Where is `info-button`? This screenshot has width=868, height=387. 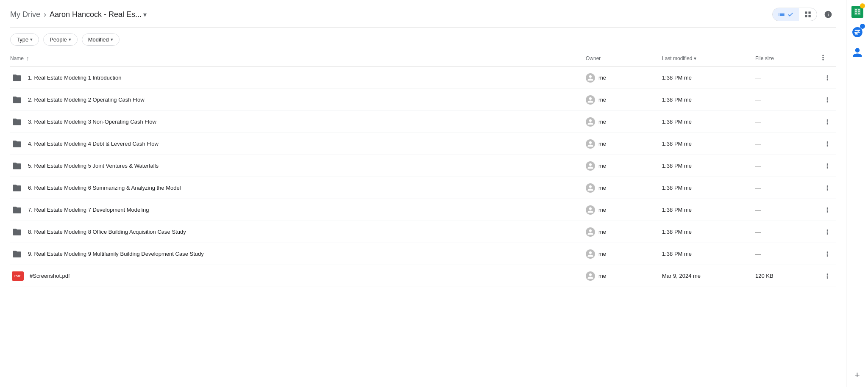
info-button is located at coordinates (828, 14).